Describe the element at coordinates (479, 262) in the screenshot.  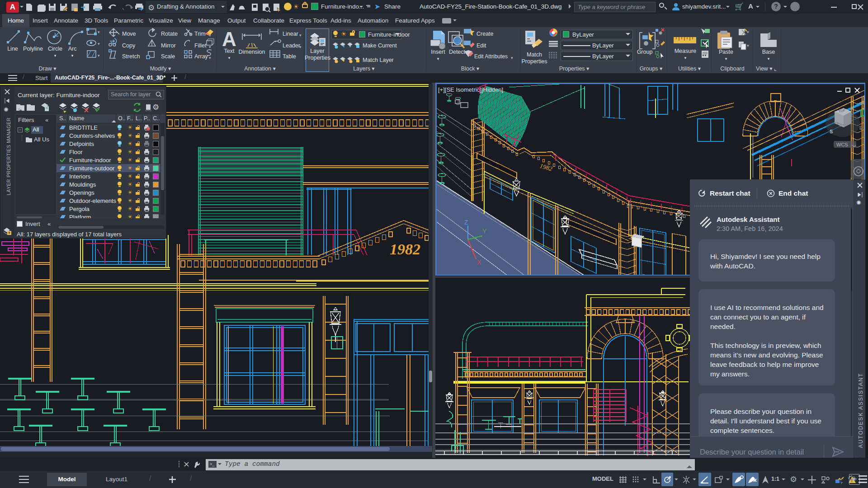
I see `svg-text: X` at that location.